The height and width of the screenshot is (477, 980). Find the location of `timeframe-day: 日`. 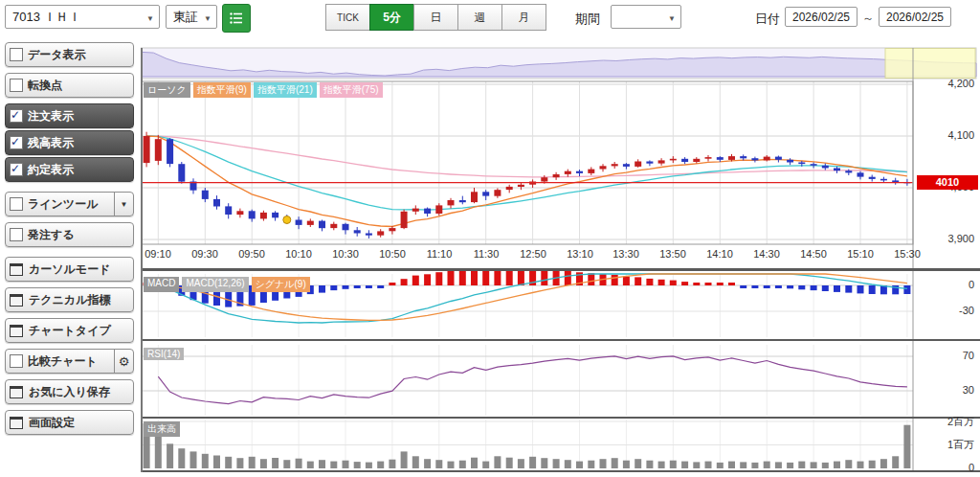

timeframe-day: 日 is located at coordinates (436, 17).